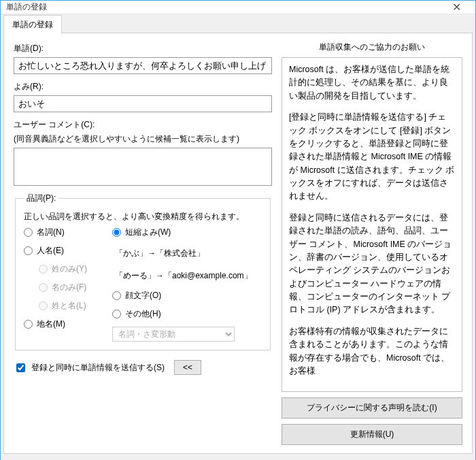  What do you see at coordinates (143, 167) in the screenshot?
I see `comment-input` at bounding box center [143, 167].